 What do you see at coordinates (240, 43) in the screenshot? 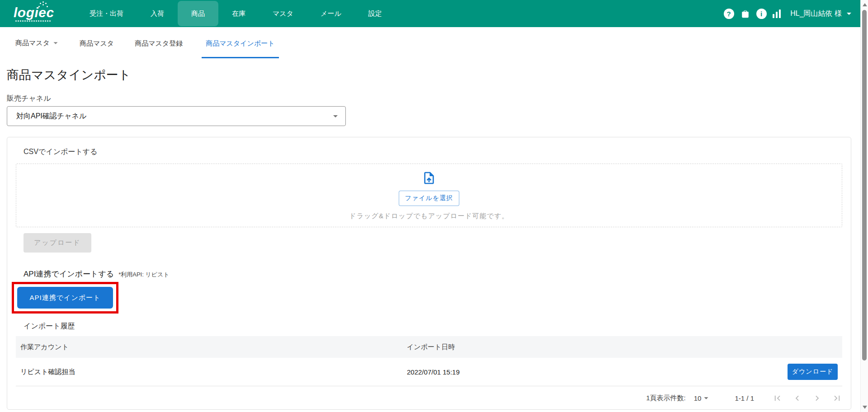
I see `tab-product-master-import: 商品マスタインポート` at bounding box center [240, 43].